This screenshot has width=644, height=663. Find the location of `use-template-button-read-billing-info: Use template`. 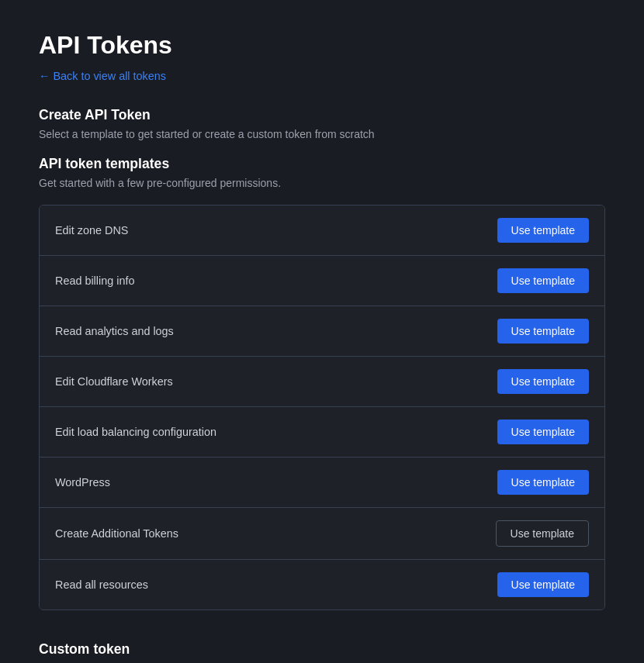

use-template-button-read-billing-info: Use template is located at coordinates (543, 281).